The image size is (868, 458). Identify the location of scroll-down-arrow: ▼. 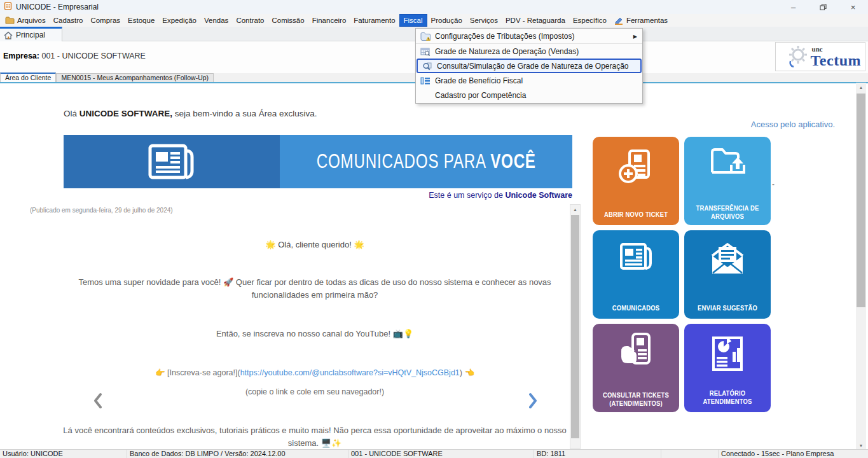
(861, 445).